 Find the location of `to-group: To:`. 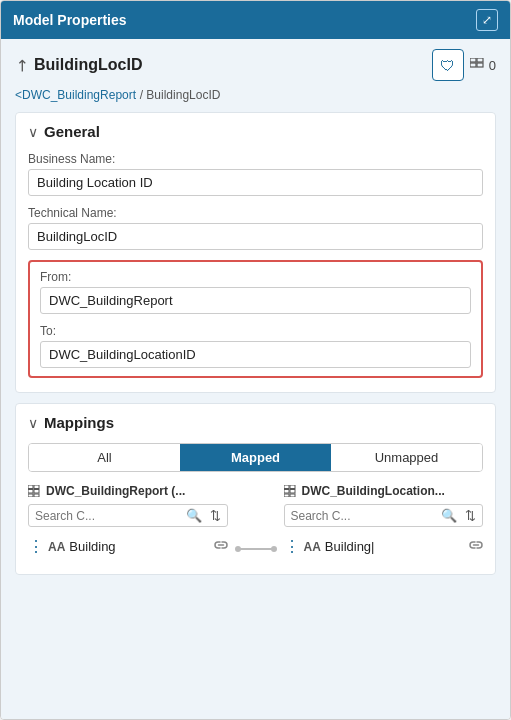

to-group: To: is located at coordinates (256, 346).